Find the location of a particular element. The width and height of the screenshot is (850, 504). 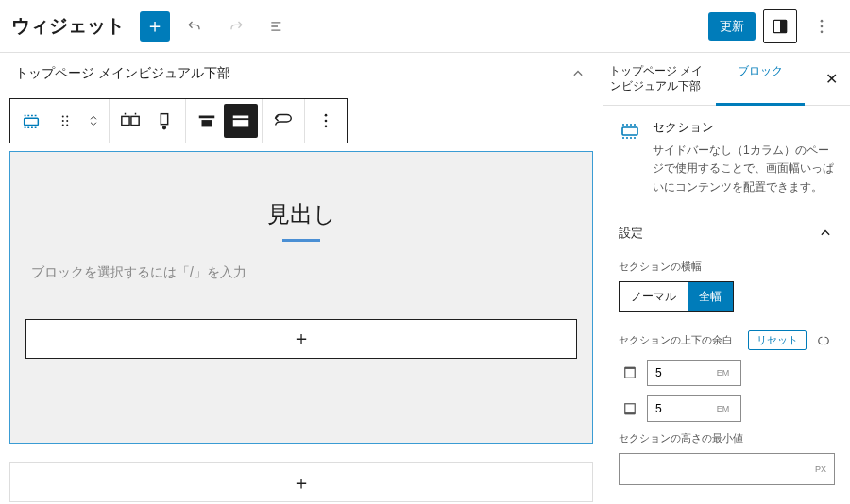

spacing-top-value is located at coordinates (676, 373).